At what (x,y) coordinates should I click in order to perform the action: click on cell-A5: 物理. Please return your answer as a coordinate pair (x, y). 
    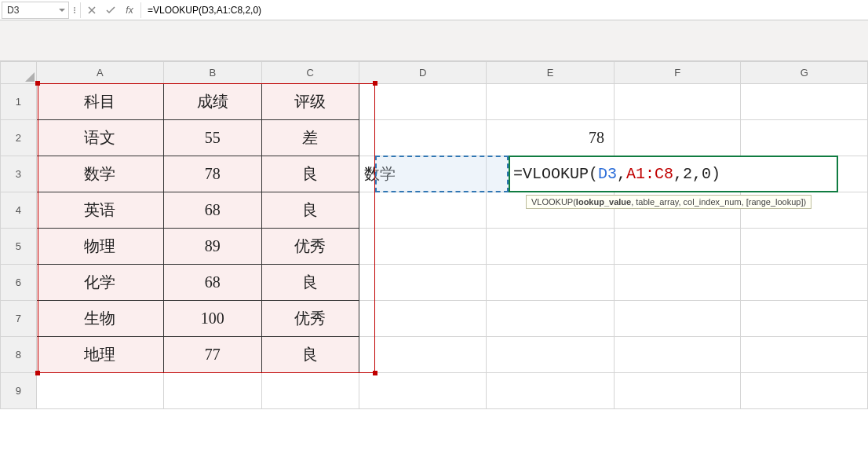
    Looking at the image, I should click on (100, 247).